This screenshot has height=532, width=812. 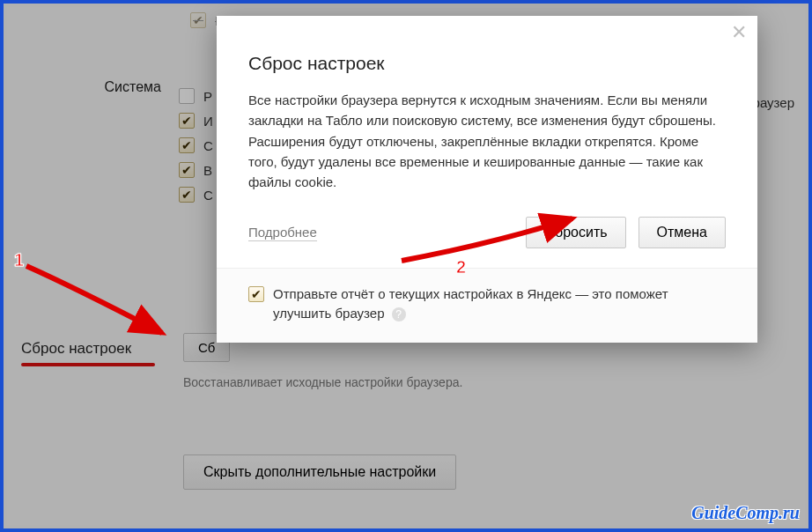 I want to click on annotation-number-1: 1, so click(x=19, y=261).